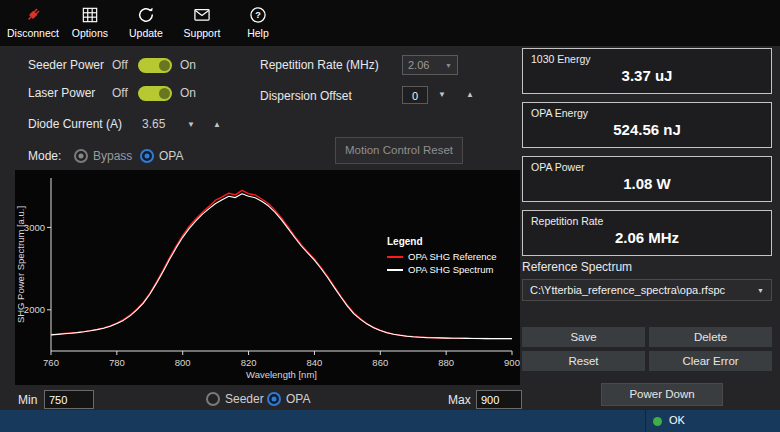 The height and width of the screenshot is (432, 780). Describe the element at coordinates (183, 362) in the screenshot. I see `svg-text: 800` at that location.